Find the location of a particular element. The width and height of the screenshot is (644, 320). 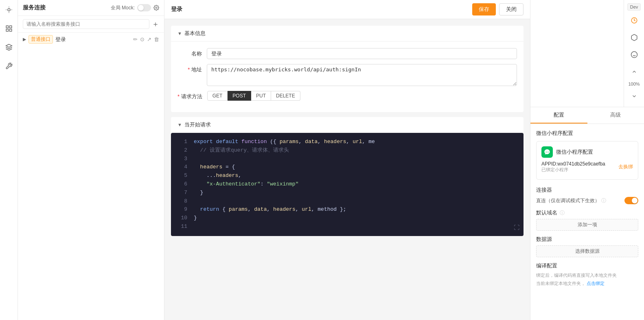

right-body: 微信小程序配置 微信小程序配置 APPID:wx0741db25e9caefba… is located at coordinates (587, 222).